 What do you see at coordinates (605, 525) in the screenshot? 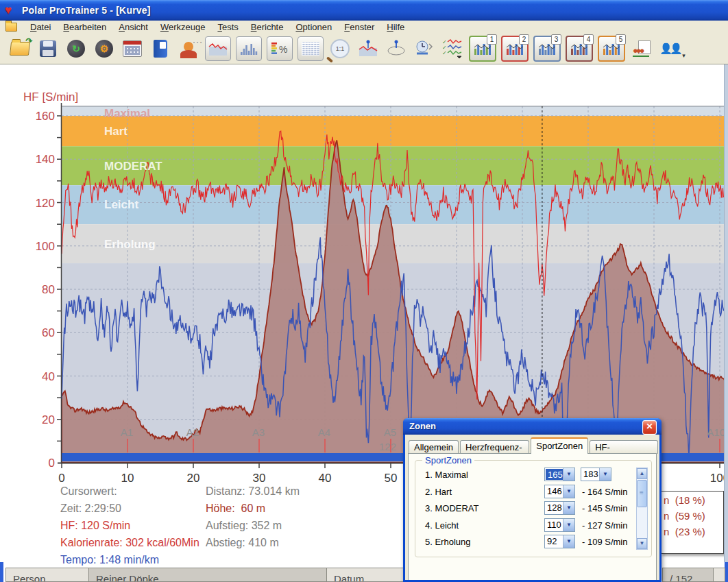
I see `zone-range-text: - 127 S/min` at bounding box center [605, 525].